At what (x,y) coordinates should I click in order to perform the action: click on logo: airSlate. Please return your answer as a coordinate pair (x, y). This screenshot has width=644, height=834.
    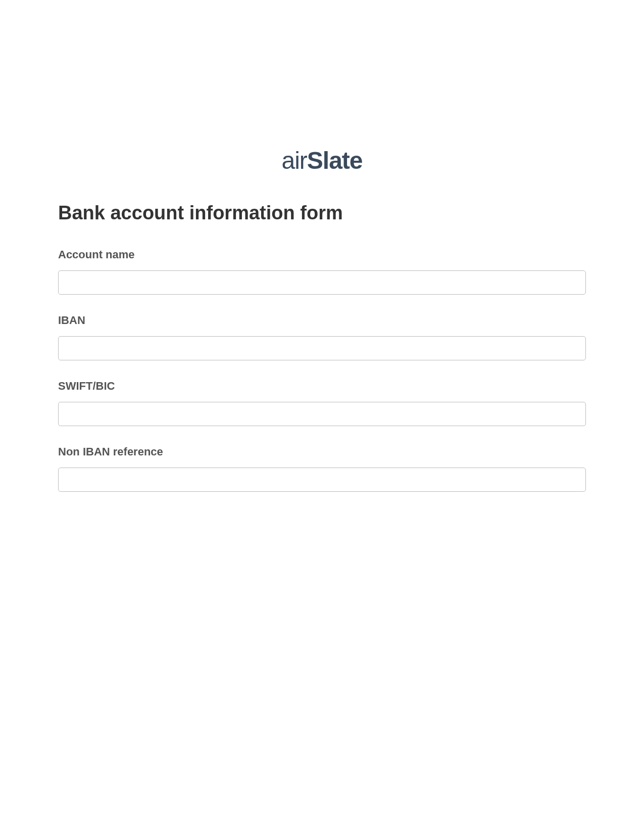
    Looking at the image, I should click on (322, 161).